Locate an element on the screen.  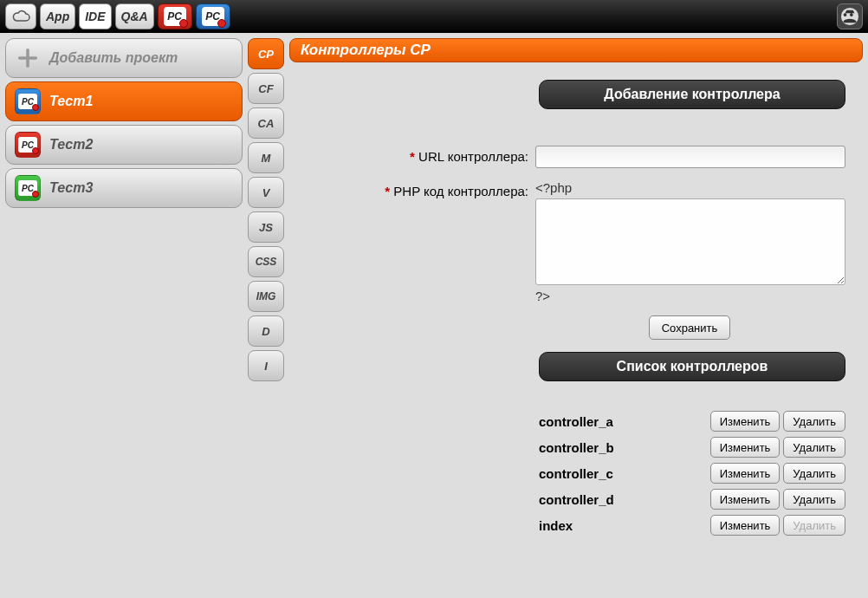
tab-d: D is located at coordinates (266, 331).